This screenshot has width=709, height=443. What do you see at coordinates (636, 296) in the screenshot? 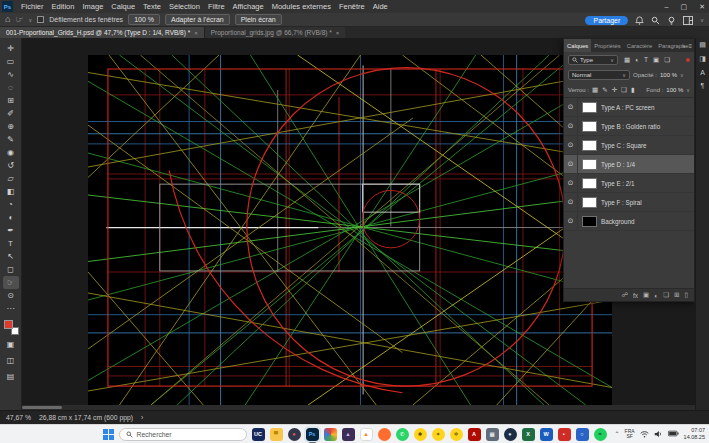
I see `layer-style-icon: fx` at bounding box center [636, 296].